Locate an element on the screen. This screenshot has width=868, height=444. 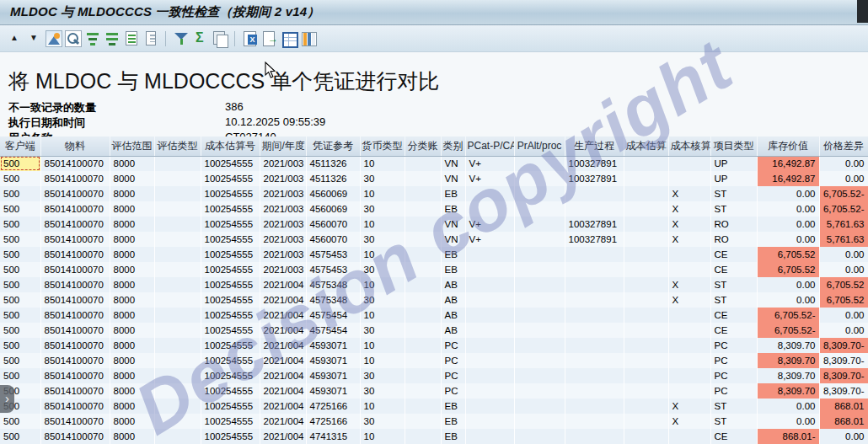
table-cell: 16,492.87 is located at coordinates (788, 163).